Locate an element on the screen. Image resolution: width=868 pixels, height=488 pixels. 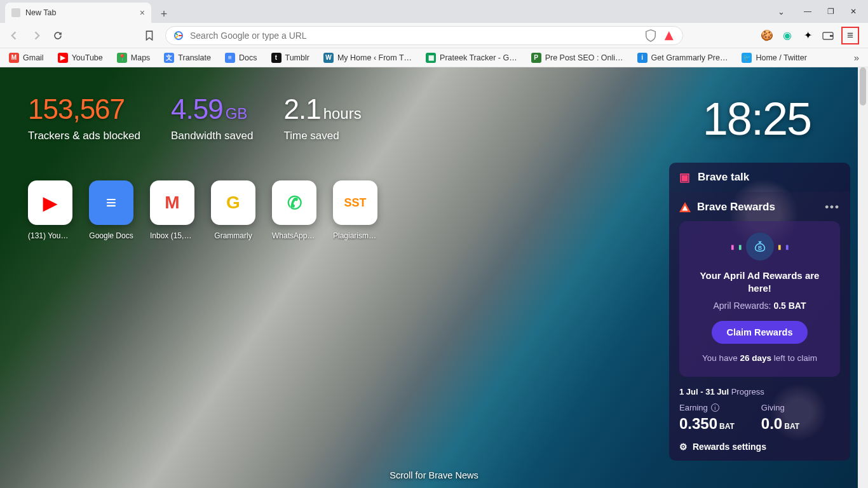
gear-icon: ⚙ is located at coordinates (684, 447).